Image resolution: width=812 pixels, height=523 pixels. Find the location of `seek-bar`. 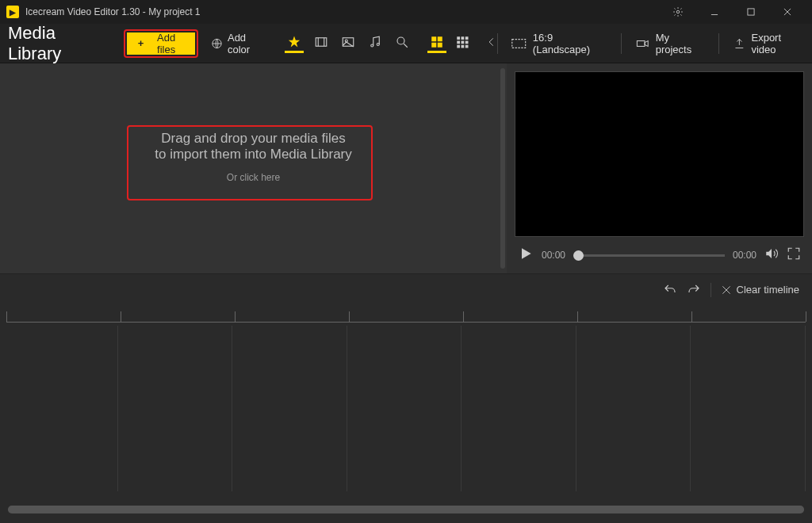

seek-bar is located at coordinates (649, 255).